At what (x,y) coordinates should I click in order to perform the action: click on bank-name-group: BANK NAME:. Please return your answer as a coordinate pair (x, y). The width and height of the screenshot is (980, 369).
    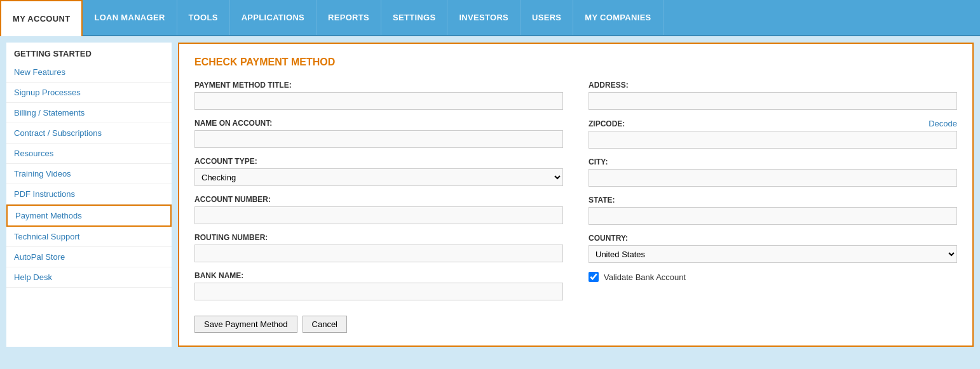
    Looking at the image, I should click on (379, 286).